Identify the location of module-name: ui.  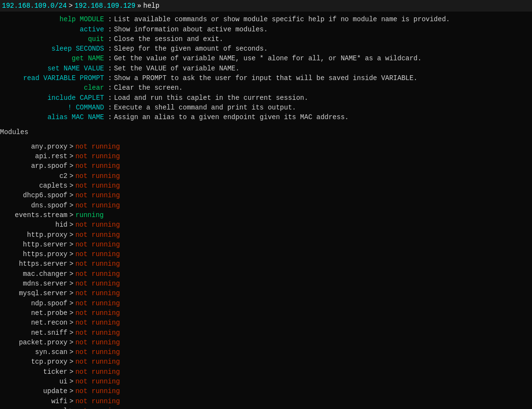
(34, 382).